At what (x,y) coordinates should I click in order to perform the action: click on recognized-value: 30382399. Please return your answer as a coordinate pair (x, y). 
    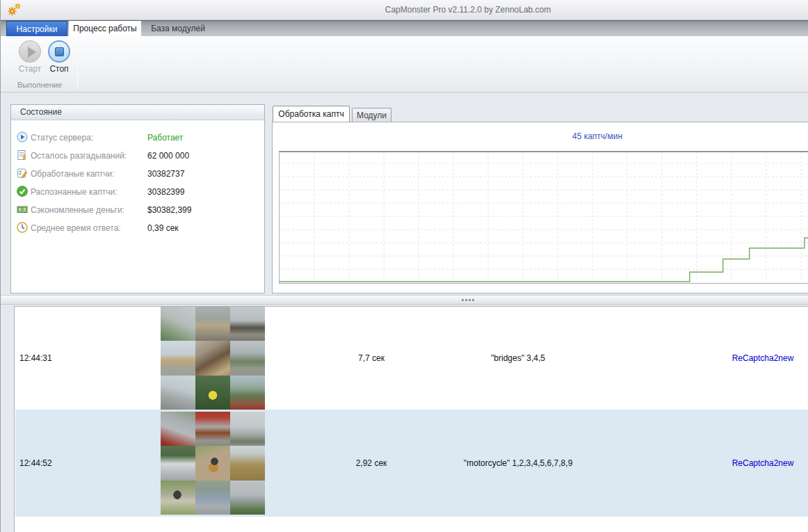
    Looking at the image, I should click on (165, 192).